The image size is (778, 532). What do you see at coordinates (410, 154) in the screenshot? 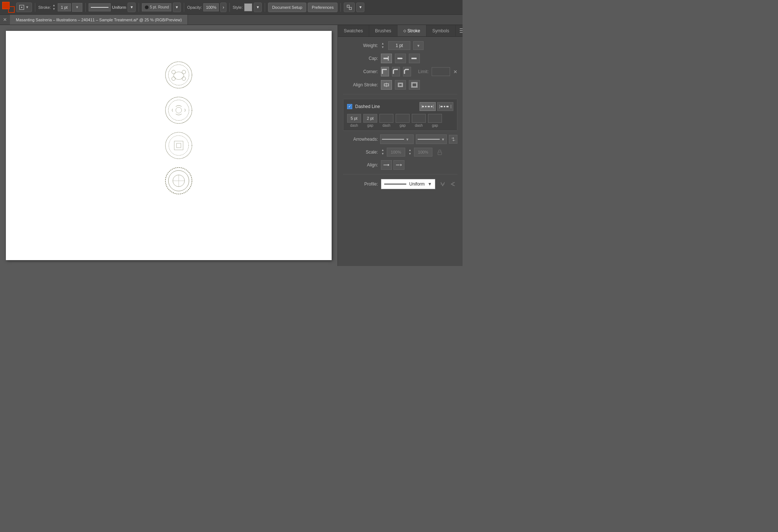
I see `scale-end-down: ▼` at bounding box center [410, 154].